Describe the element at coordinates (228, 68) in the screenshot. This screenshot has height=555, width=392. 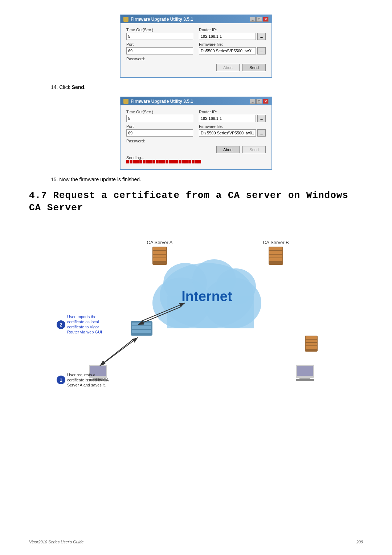
I see `abort-button-1: Abort` at that location.